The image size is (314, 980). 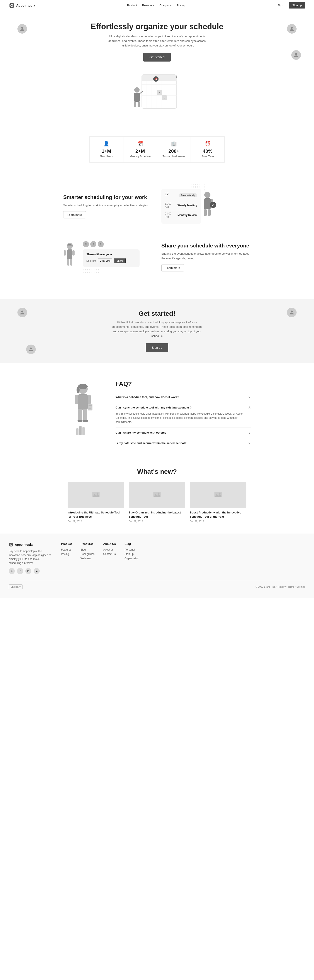 What do you see at coordinates (111, 258) in the screenshot?
I see `share-box: Share with everyone Link.com Copy Link S…` at bounding box center [111, 258].